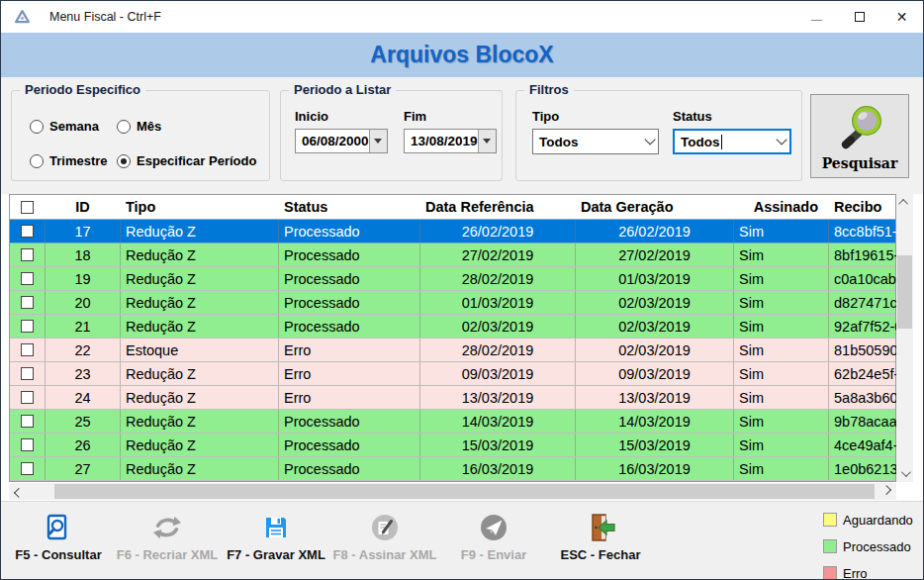 The width and height of the screenshot is (924, 580). What do you see at coordinates (904, 473) in the screenshot?
I see `scroll-down-icon` at bounding box center [904, 473].